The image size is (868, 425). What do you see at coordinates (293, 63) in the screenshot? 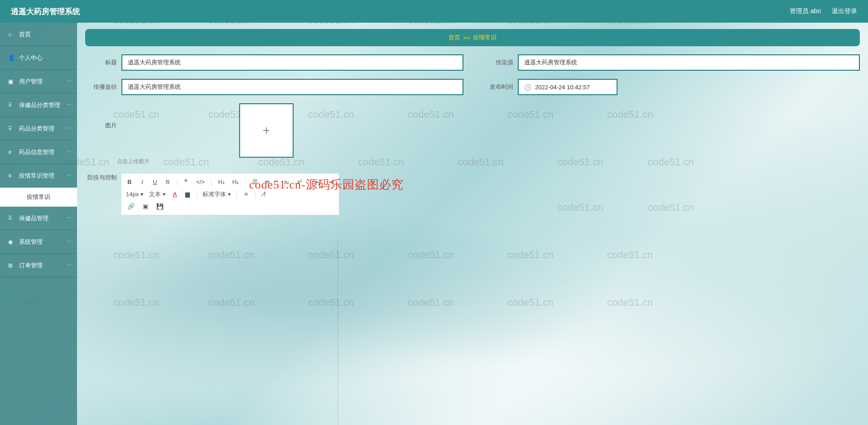
I see `title-input: 逍遥大药房管理系统` at bounding box center [293, 63].